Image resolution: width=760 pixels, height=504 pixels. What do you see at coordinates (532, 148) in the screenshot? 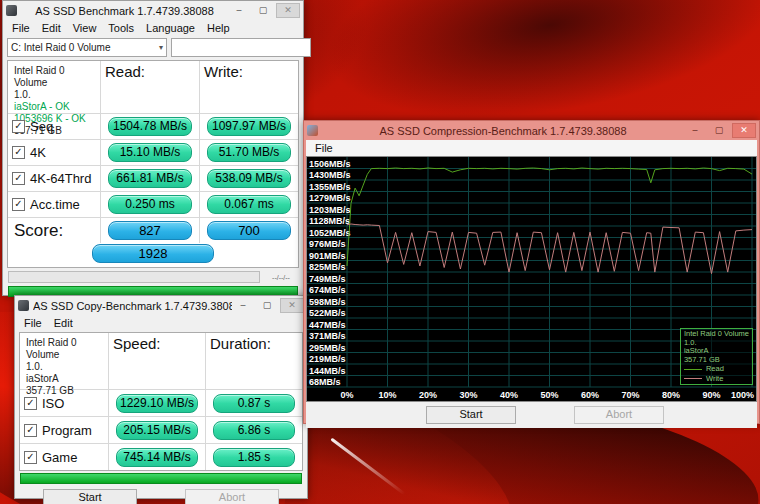
I see `menu-bar: File` at bounding box center [532, 148].